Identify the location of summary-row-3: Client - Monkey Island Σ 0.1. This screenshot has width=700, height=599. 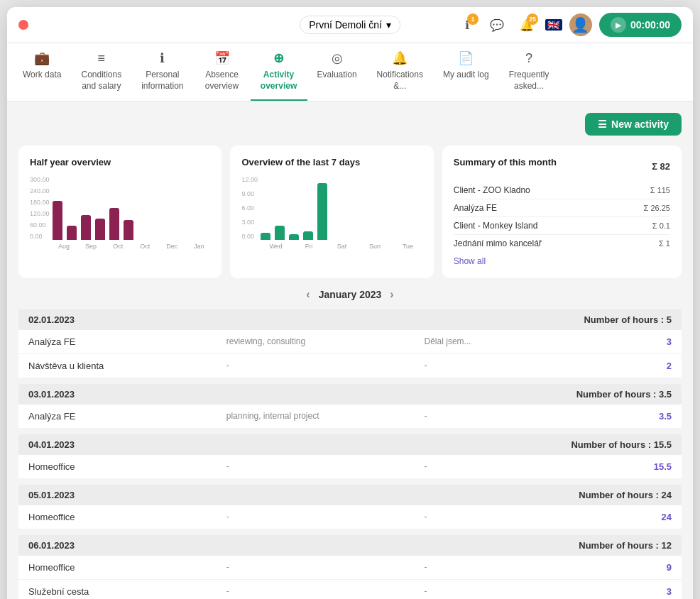
(562, 226).